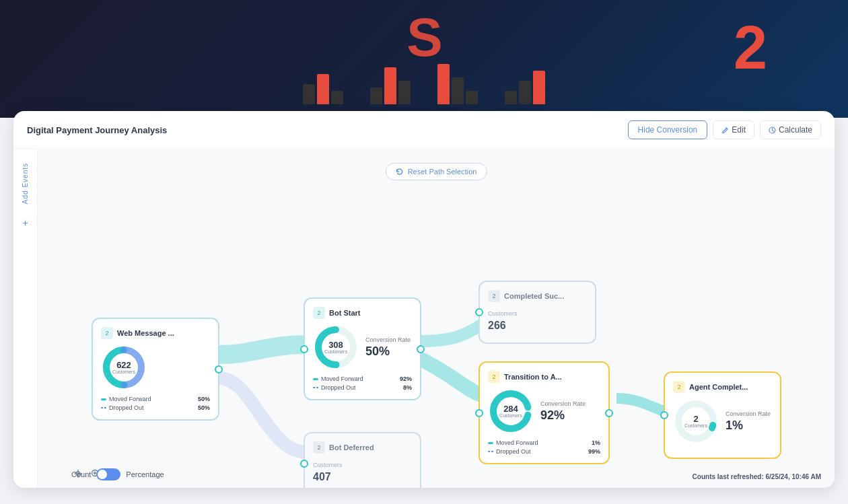 The width and height of the screenshot is (848, 504). I want to click on bot-start-stats: Moved Forward 92% Dropped Out 8%, so click(362, 384).